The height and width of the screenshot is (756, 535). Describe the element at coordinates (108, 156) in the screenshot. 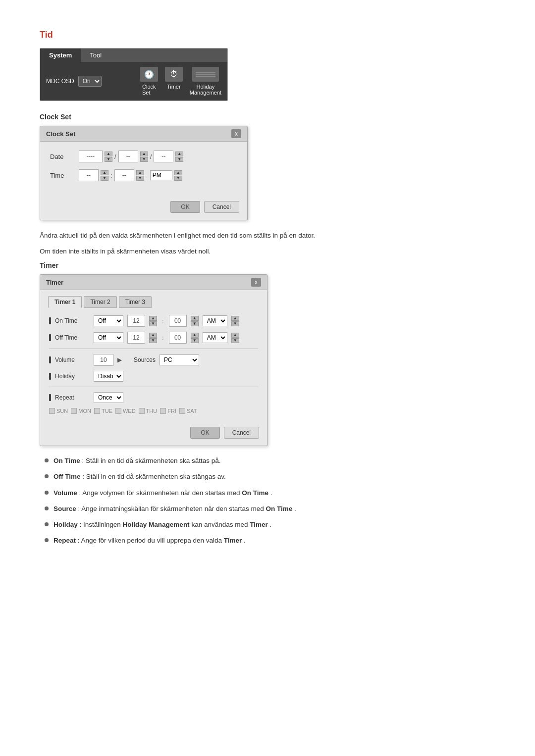

I see `date-year-spinner: ▲ ▼` at that location.